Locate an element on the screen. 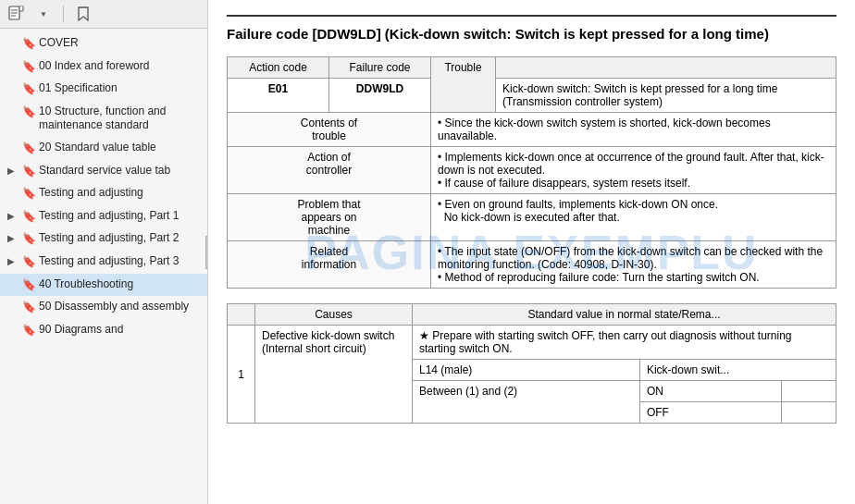 The image size is (855, 504). sidebar-item-10-structure: 🔖 10 Structure, function and maintenance… is located at coordinates (104, 118).